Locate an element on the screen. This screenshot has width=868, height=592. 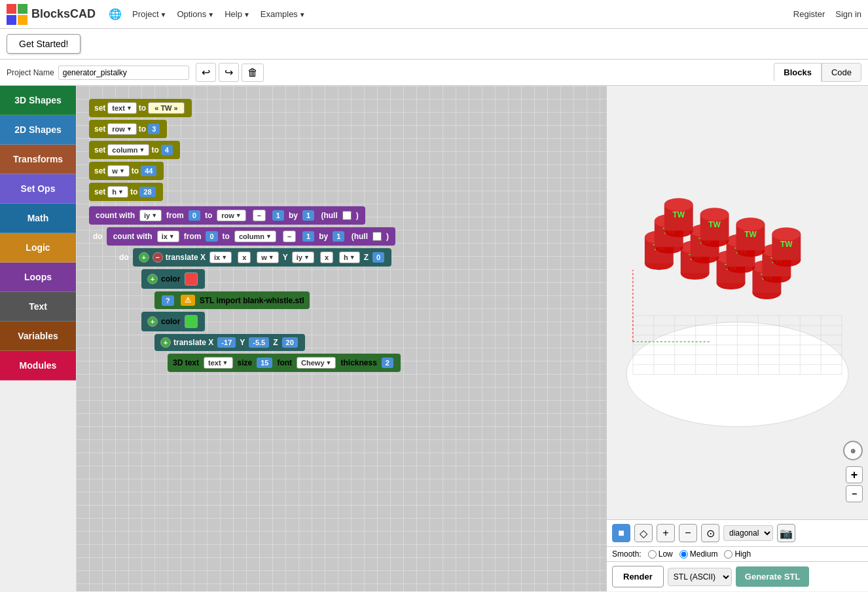
smooth-low-label: Low is located at coordinates (660, 554).